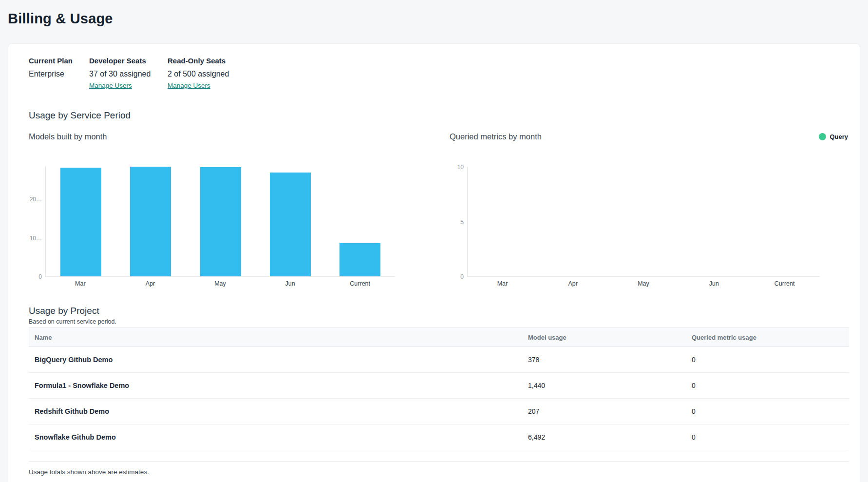  I want to click on model-usage-value: 378, so click(610, 360).